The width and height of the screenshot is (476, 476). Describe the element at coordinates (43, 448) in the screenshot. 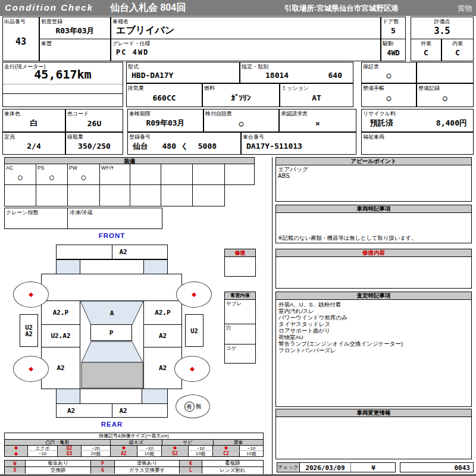

I see `legend-cell: エクボ` at that location.